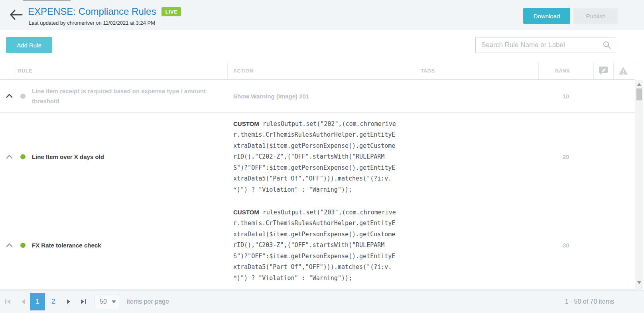 This screenshot has width=644, height=314. Describe the element at coordinates (315, 245) in the screenshot. I see `rule-code: rulesOutput.set("203",(com.chromerive r.…` at that location.